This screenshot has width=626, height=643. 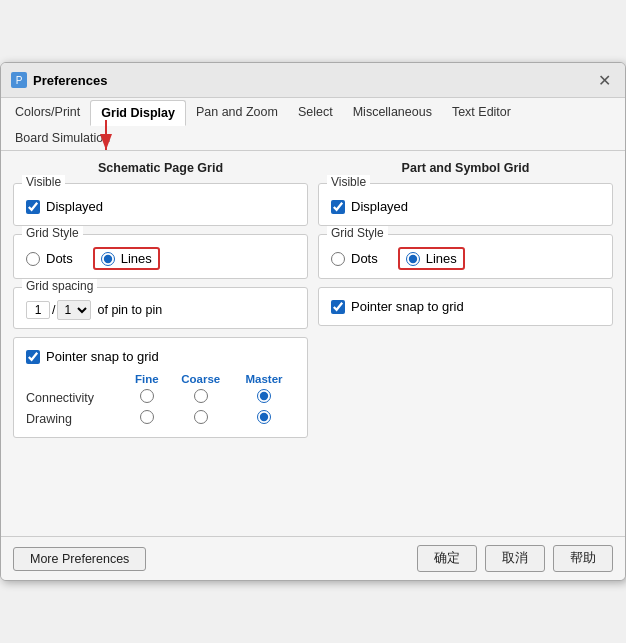 What do you see at coordinates (237, 113) in the screenshot?
I see `tab-pan-zoom: Pan and Zoom` at bounding box center [237, 113].